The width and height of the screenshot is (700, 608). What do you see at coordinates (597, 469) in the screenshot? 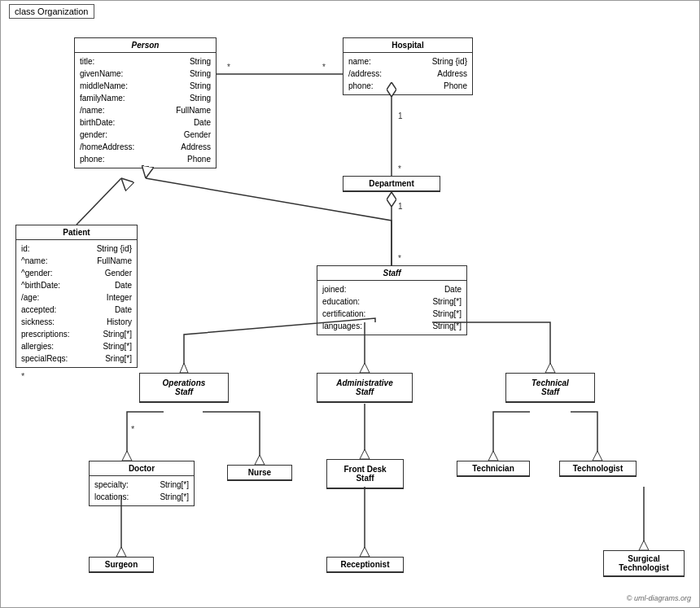
I see `class-technologist: Technologist` at bounding box center [597, 469].